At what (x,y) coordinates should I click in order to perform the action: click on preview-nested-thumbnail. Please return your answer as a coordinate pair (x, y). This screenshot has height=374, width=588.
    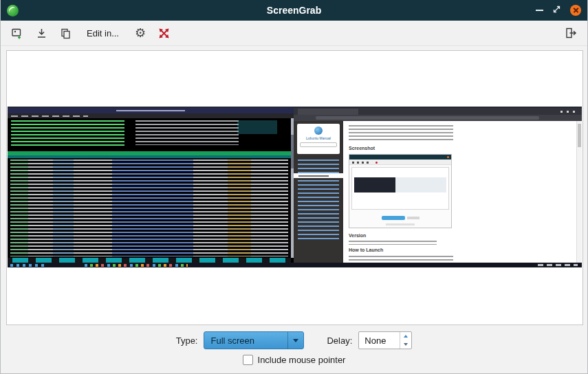
    Looking at the image, I should click on (400, 185).